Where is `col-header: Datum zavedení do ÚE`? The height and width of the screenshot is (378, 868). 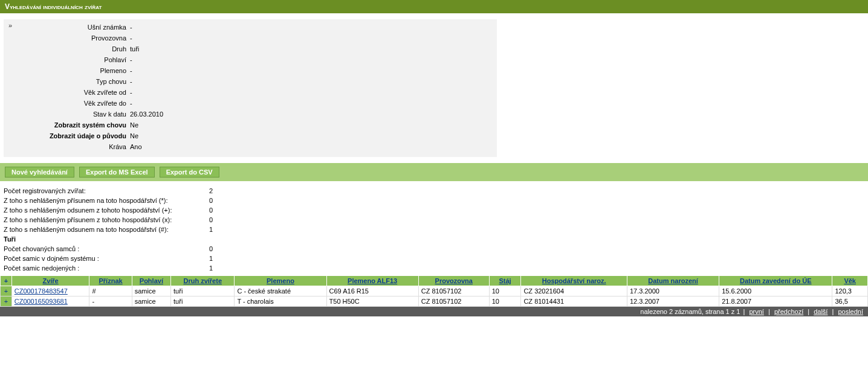
col-header: Datum zavedení do ÚE is located at coordinates (776, 281).